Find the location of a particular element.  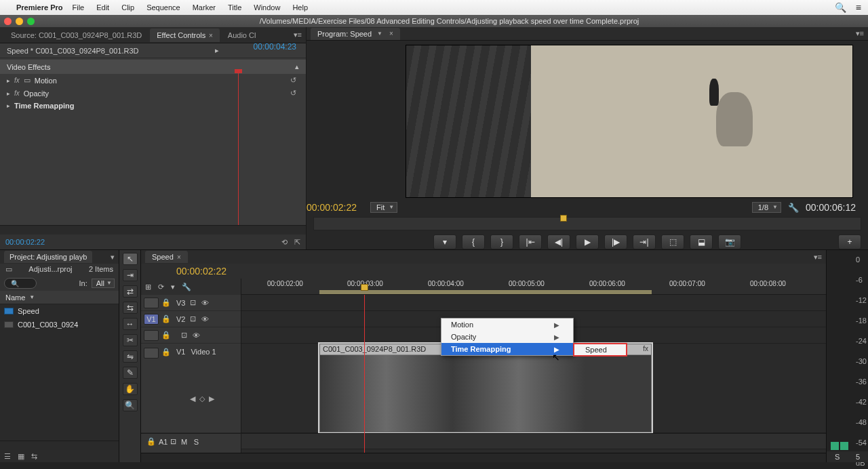

zoom-tool: 🔍 is located at coordinates (130, 405).